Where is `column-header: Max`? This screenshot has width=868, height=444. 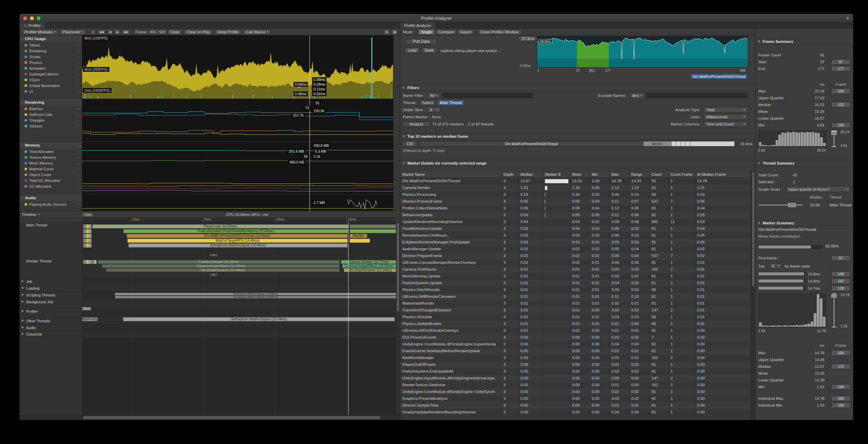 column-header: Max is located at coordinates (619, 174).